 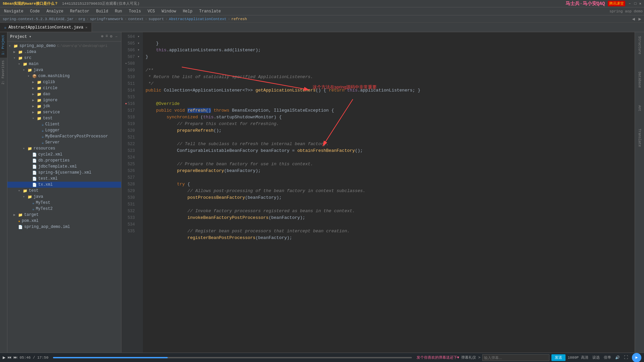 I want to click on tree-client: ☕ Client, so click(x=64, y=124).